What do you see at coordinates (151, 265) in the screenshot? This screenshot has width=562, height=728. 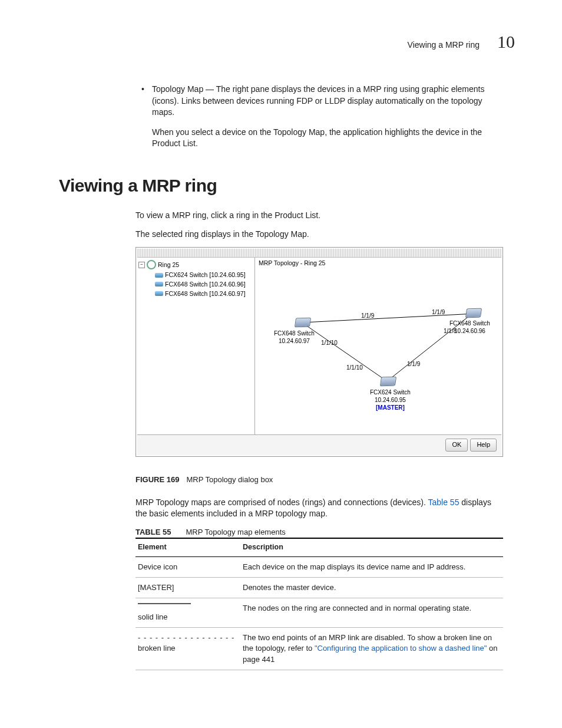 I see `ring-icon` at bounding box center [151, 265].